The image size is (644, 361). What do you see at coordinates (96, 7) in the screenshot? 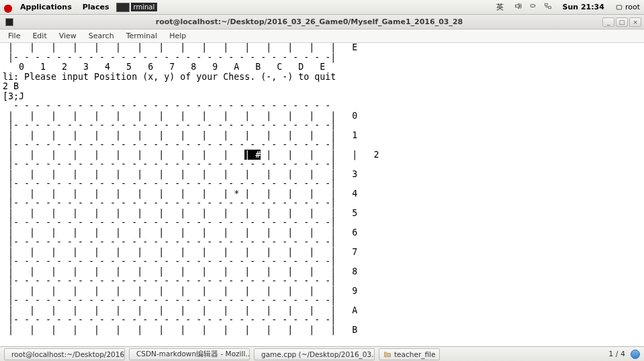
I see `places-menu: Places` at bounding box center [96, 7].